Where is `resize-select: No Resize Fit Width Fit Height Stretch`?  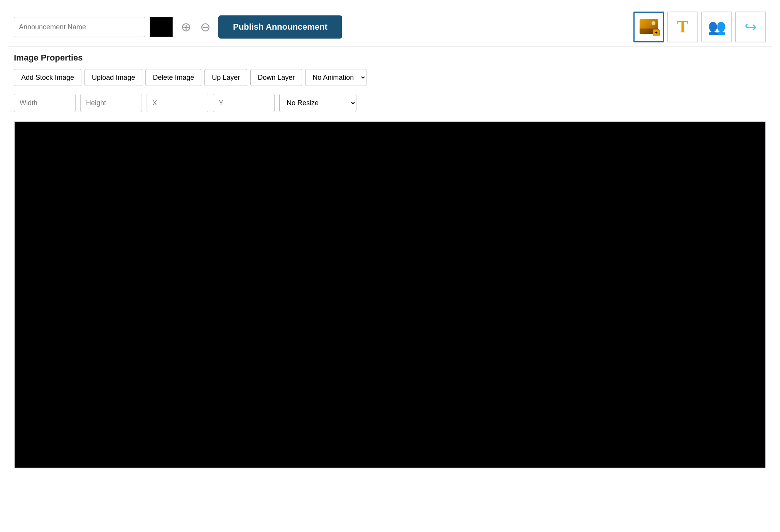 resize-select: No Resize Fit Width Fit Height Stretch is located at coordinates (318, 103).